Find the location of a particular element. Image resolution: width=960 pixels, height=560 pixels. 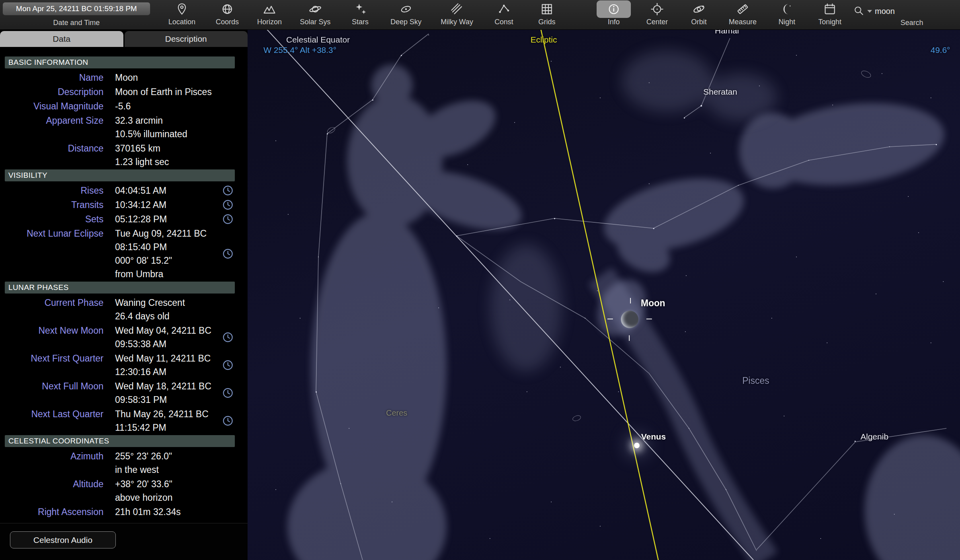

search-field is located at coordinates (898, 11).